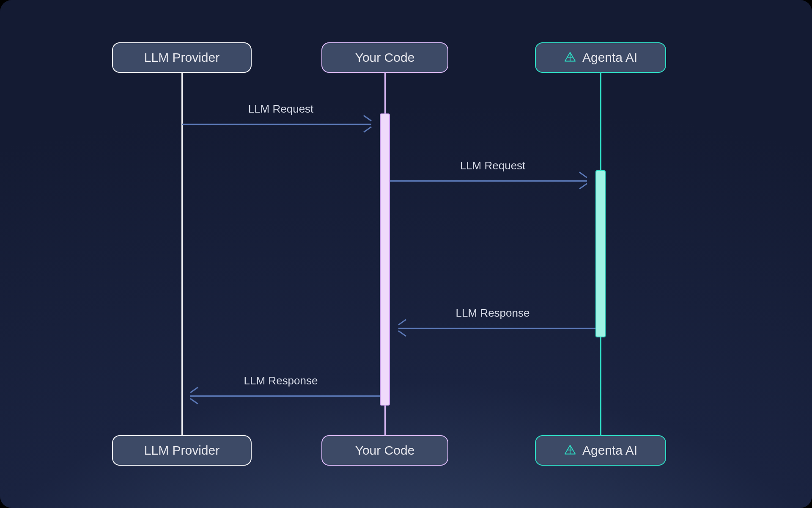 The height and width of the screenshot is (508, 812). Describe the element at coordinates (182, 58) in the screenshot. I see `actor-llm-provider-top: LLM Provider` at that location.